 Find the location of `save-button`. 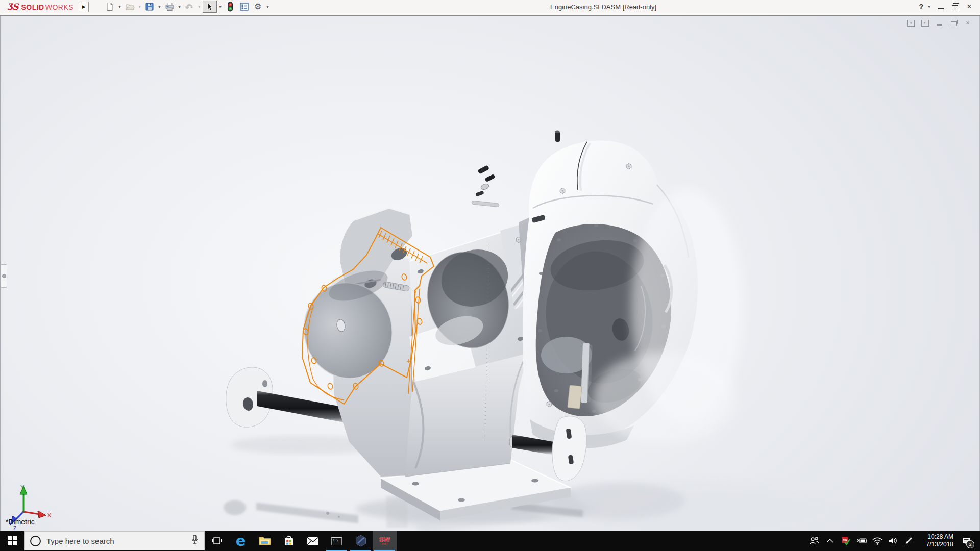

save-button is located at coordinates (150, 7).